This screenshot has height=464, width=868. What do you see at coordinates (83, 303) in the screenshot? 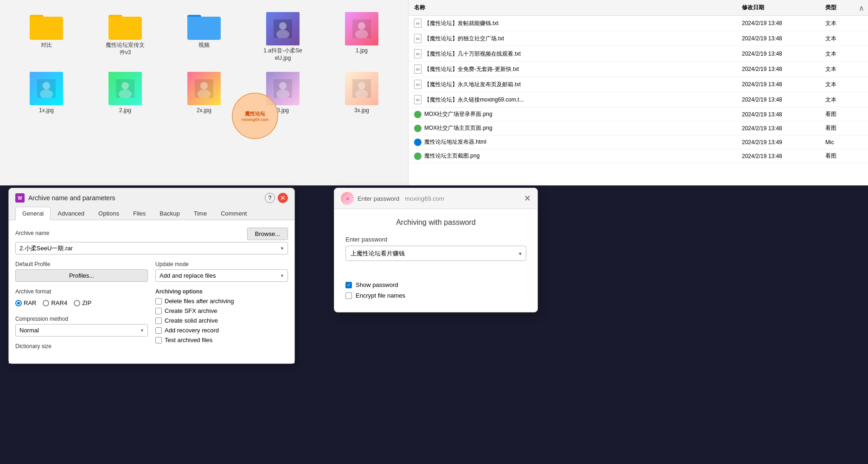
I see `radio-zip: ZIP` at bounding box center [83, 303].